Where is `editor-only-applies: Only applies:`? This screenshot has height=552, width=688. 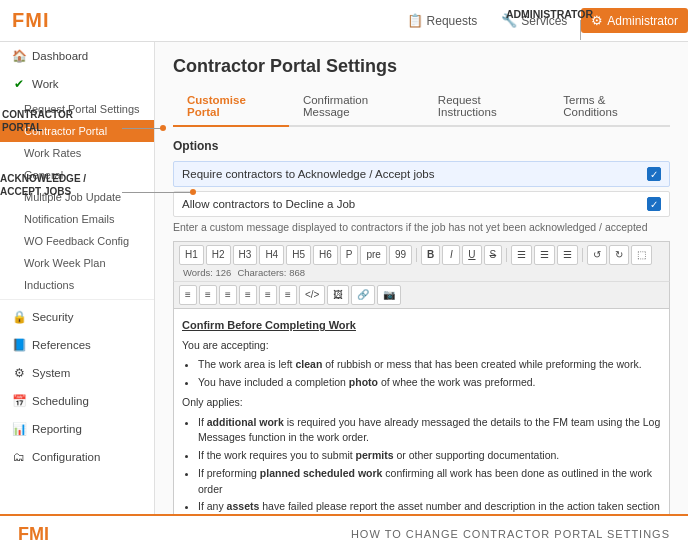 editor-only-applies: Only applies: is located at coordinates (422, 403).